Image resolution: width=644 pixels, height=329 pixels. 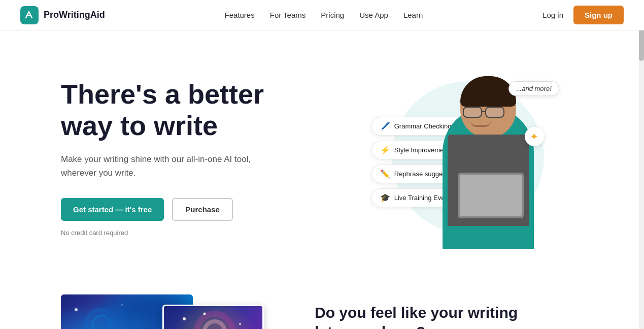 I want to click on logo-icon, so click(x=29, y=15).